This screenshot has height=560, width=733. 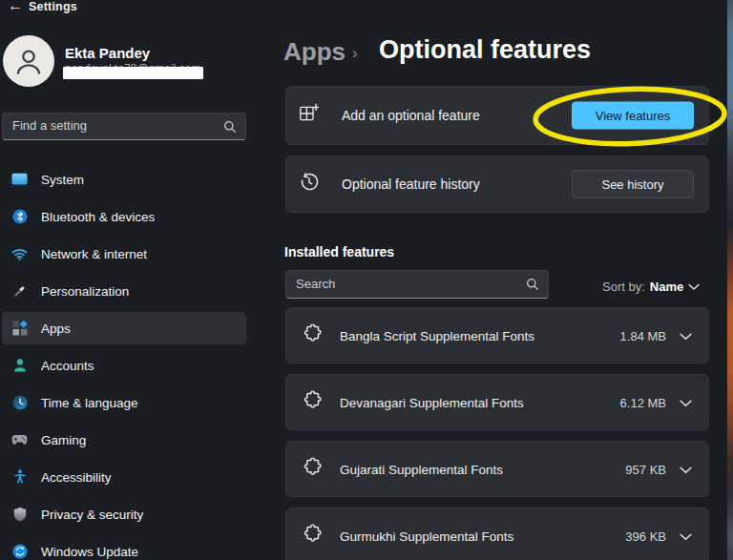 What do you see at coordinates (643, 336) in the screenshot?
I see `feature-size: 1.84 MB` at bounding box center [643, 336].